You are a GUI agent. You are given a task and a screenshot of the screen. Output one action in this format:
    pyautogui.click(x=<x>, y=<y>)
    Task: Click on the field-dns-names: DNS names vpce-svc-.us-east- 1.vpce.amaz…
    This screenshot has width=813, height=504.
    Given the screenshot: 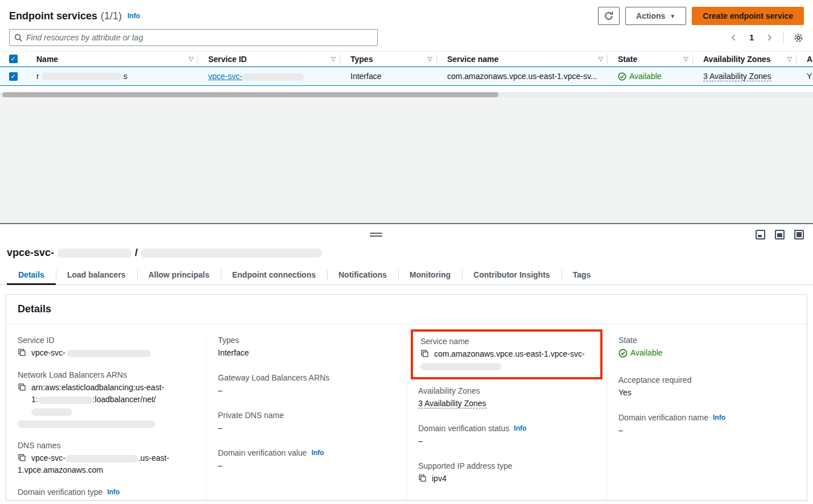 What is the action you would take?
    pyautogui.click(x=106, y=458)
    